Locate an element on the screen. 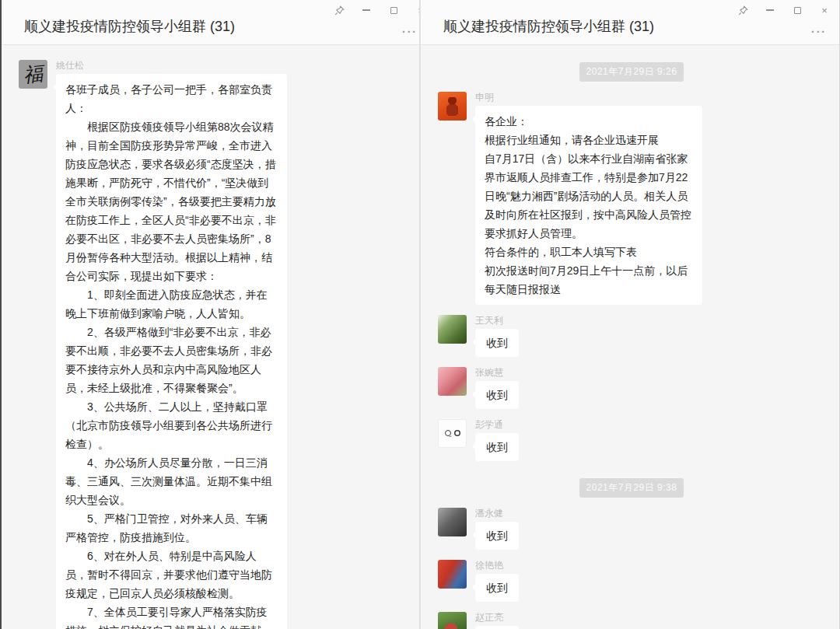 The image size is (840, 629). message-row: 王天利 收到 is located at coordinates (632, 336).